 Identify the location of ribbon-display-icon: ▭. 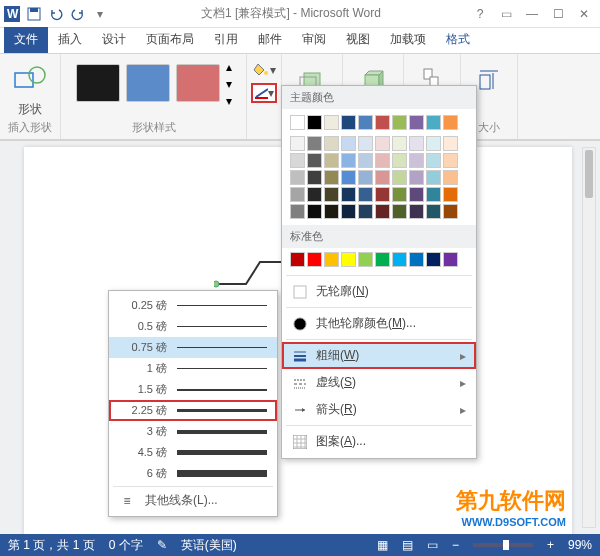
(506, 14).